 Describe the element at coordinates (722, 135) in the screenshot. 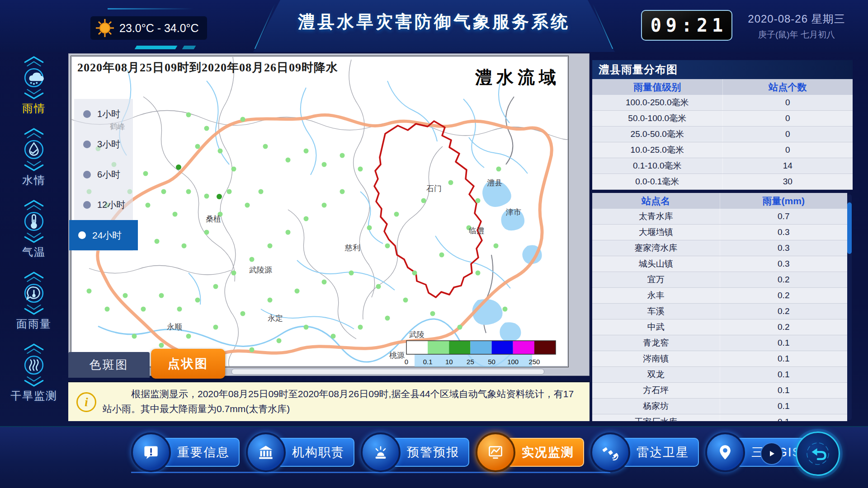

I see `rain-level-table: 雨量值级别 站点个数 100.0-250.0毫米050.0-100.0毫米025…` at that location.